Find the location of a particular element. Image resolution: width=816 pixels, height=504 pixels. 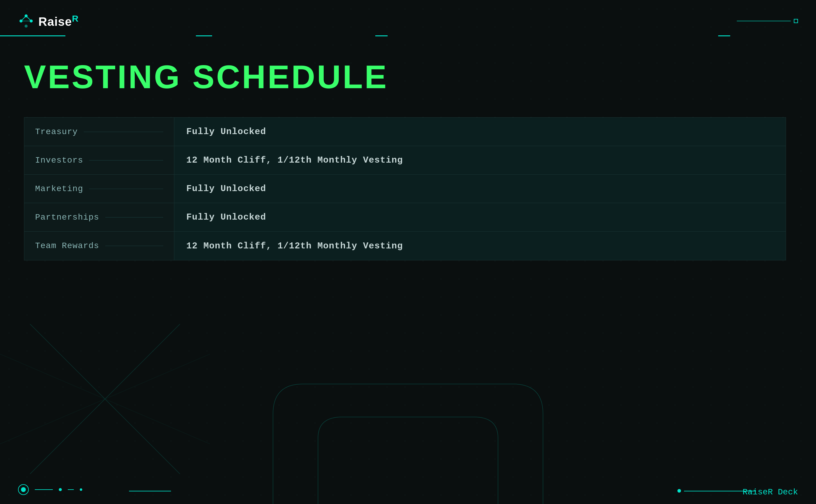

logo-icon is located at coordinates (26, 21).